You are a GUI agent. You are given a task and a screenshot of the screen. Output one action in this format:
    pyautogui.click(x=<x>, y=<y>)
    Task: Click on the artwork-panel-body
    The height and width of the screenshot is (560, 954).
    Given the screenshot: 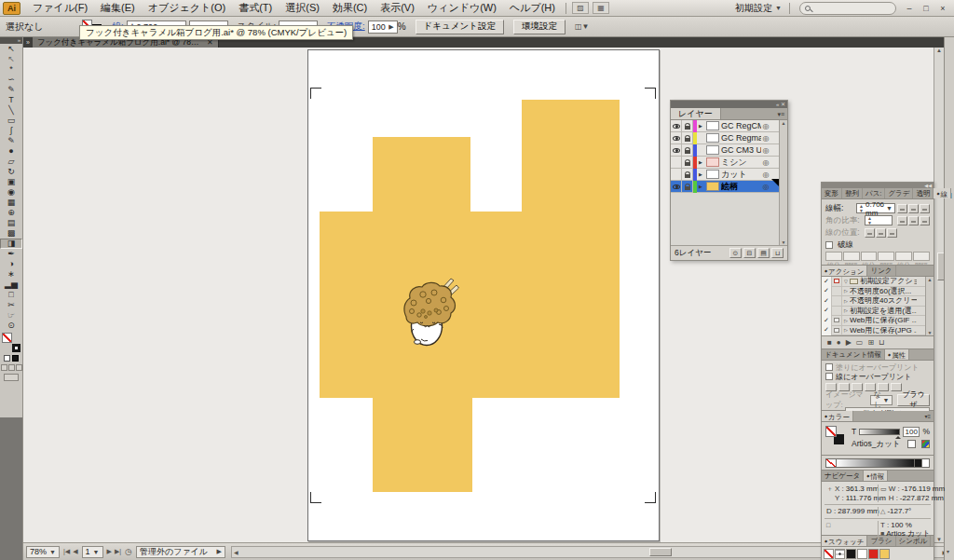 What is the action you would take?
    pyautogui.click(x=470, y=305)
    